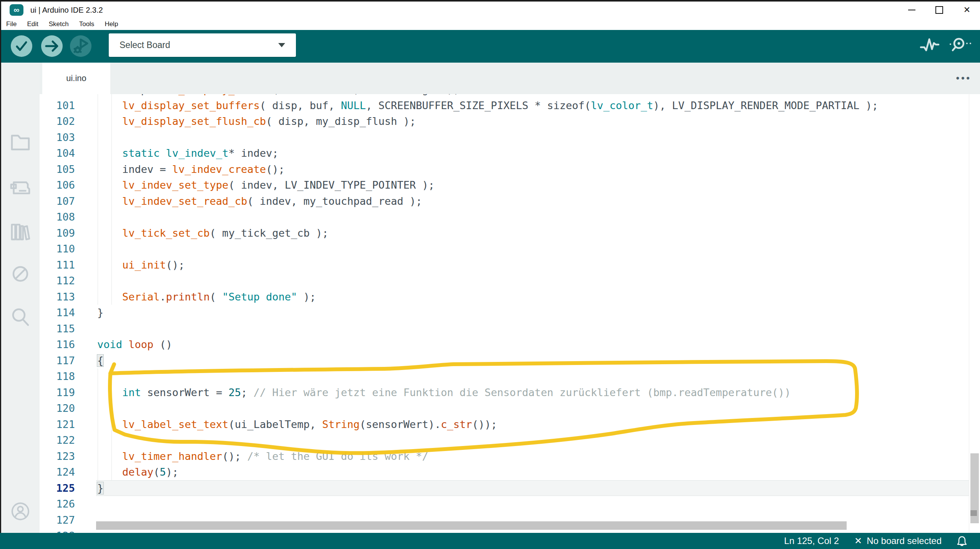 This screenshot has height=549, width=980. What do you see at coordinates (490, 541) in the screenshot?
I see `status-bar: Ln 125, Col 2 ✕ No board selected` at bounding box center [490, 541].